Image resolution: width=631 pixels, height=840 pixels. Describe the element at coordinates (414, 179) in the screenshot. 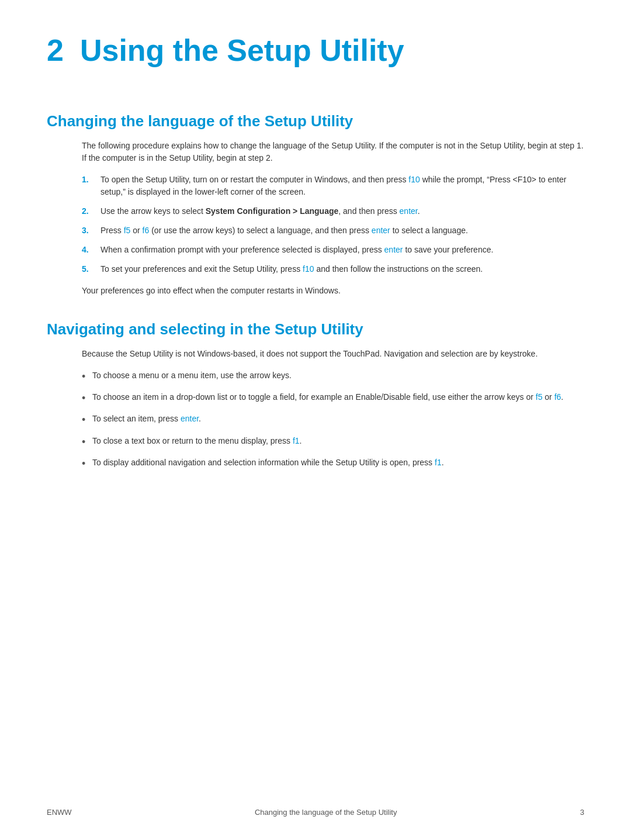

I see `link-f10-step1: f10` at that location.